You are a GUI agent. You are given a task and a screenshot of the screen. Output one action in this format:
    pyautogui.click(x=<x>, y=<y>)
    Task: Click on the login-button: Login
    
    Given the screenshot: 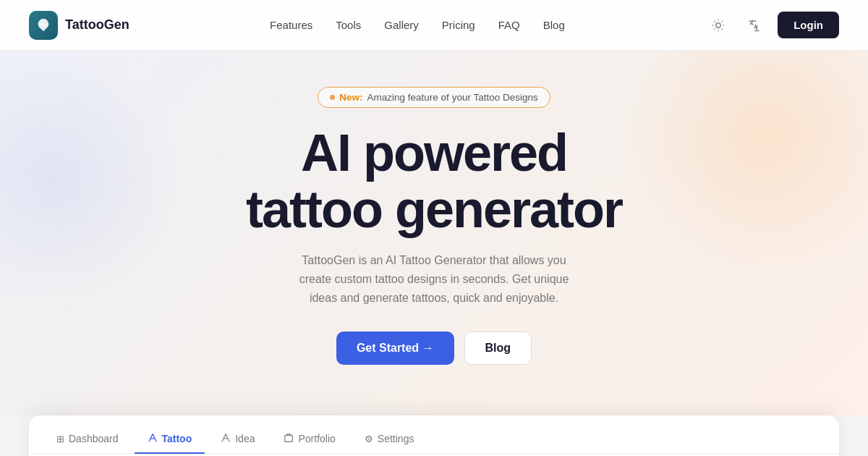 What is the action you would take?
    pyautogui.click(x=809, y=25)
    